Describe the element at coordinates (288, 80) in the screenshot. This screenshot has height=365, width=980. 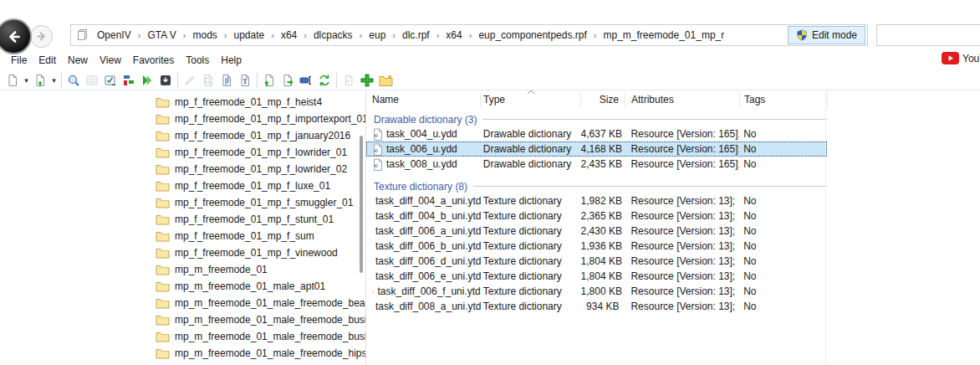
I see `export-button` at that location.